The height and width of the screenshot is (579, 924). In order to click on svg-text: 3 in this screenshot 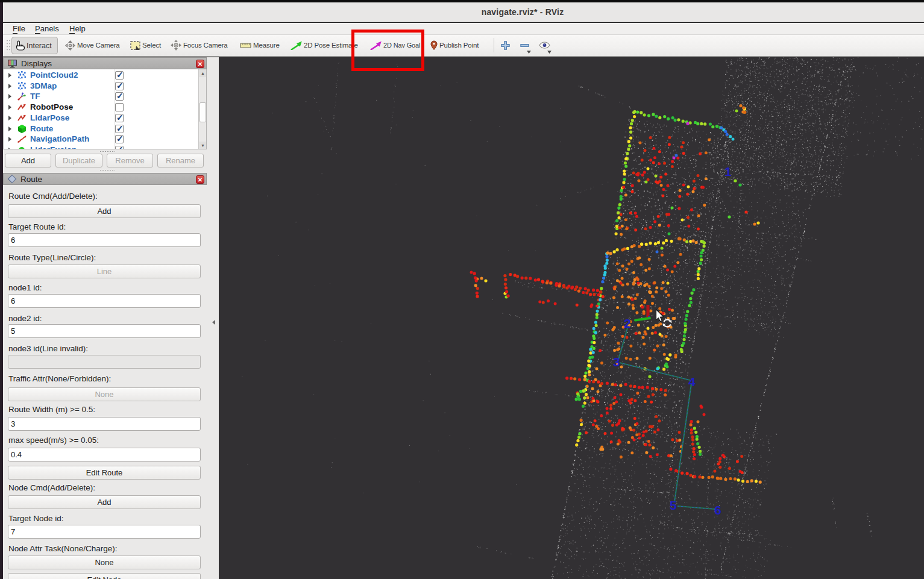, I will do `click(617, 361)`.